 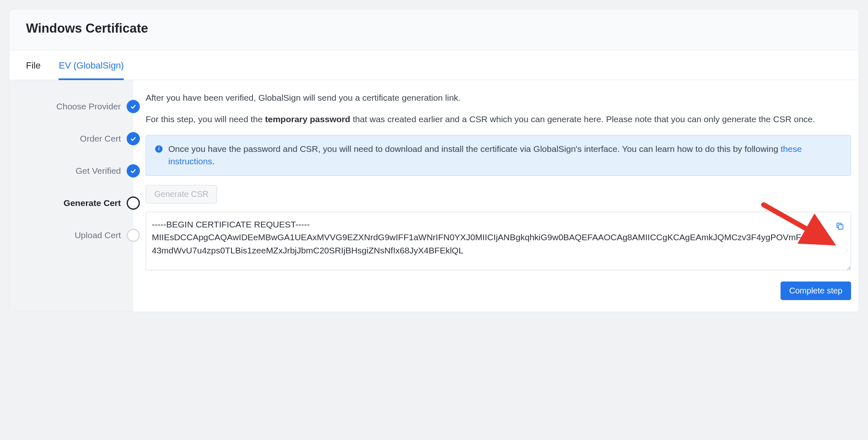 What do you see at coordinates (71, 139) in the screenshot?
I see `step-order-cert: Order Cert` at bounding box center [71, 139].